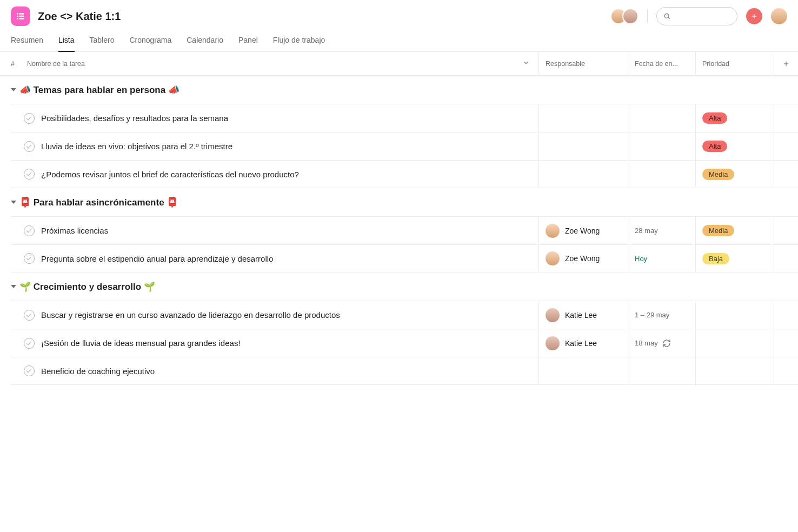 The height and width of the screenshot is (532, 798). What do you see at coordinates (404, 118) in the screenshot?
I see `task-row: Posibilidades, desafíos y resultados par…` at bounding box center [404, 118].